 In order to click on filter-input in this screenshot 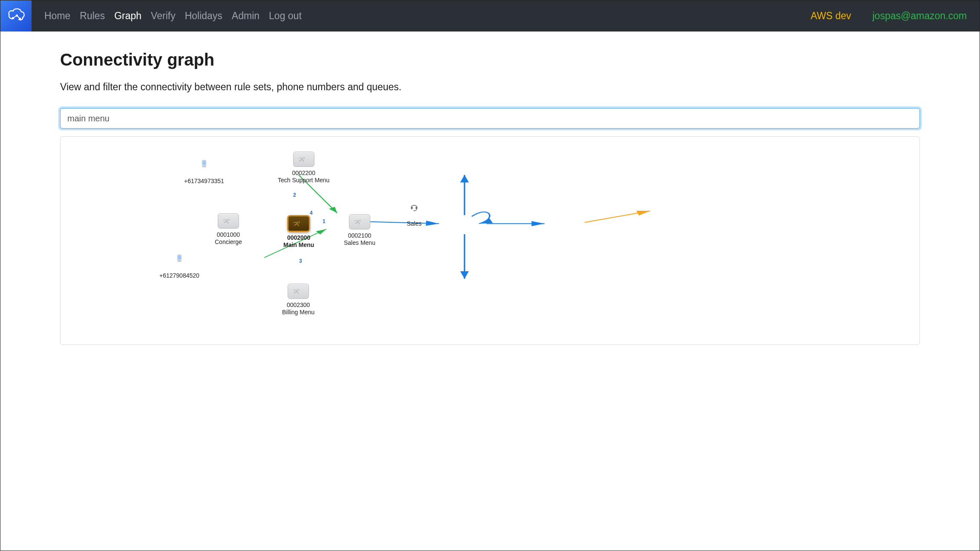, I will do `click(490, 118)`.